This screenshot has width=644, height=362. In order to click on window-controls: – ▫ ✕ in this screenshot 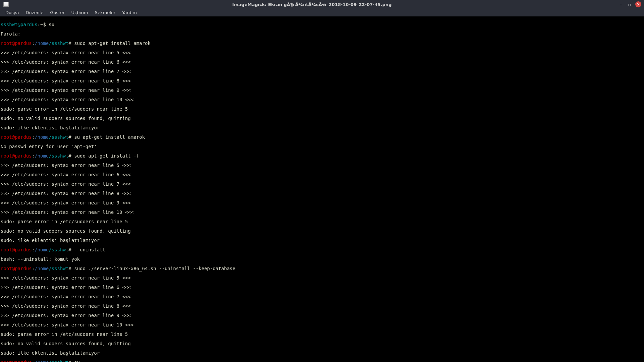, I will do `click(628, 4)`.